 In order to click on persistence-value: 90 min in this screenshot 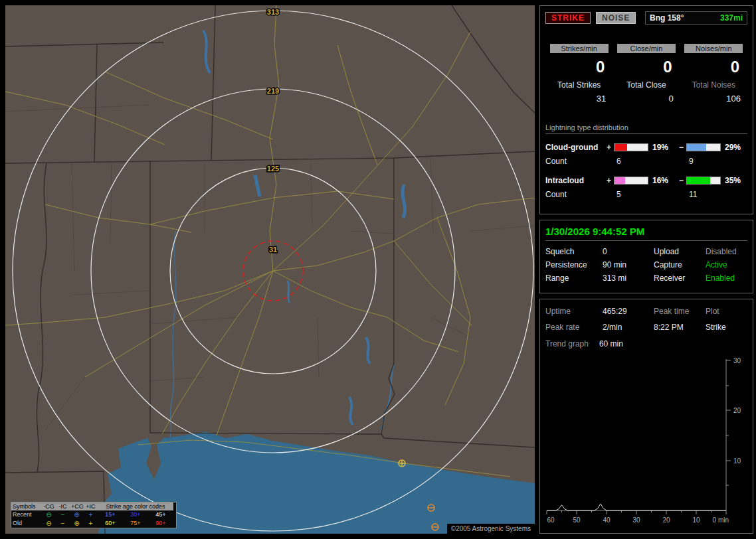, I will do `click(628, 265)`.